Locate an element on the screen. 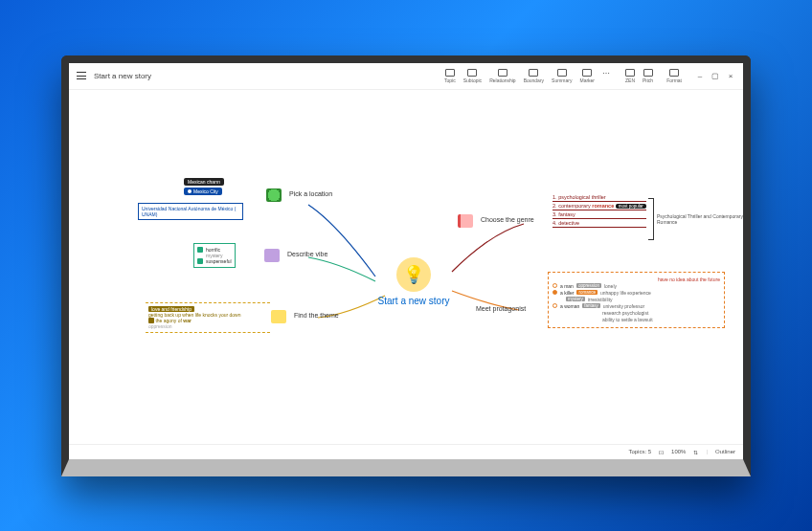 The width and height of the screenshot is (812, 531). find-theme-label: Find the theme is located at coordinates (316, 316).